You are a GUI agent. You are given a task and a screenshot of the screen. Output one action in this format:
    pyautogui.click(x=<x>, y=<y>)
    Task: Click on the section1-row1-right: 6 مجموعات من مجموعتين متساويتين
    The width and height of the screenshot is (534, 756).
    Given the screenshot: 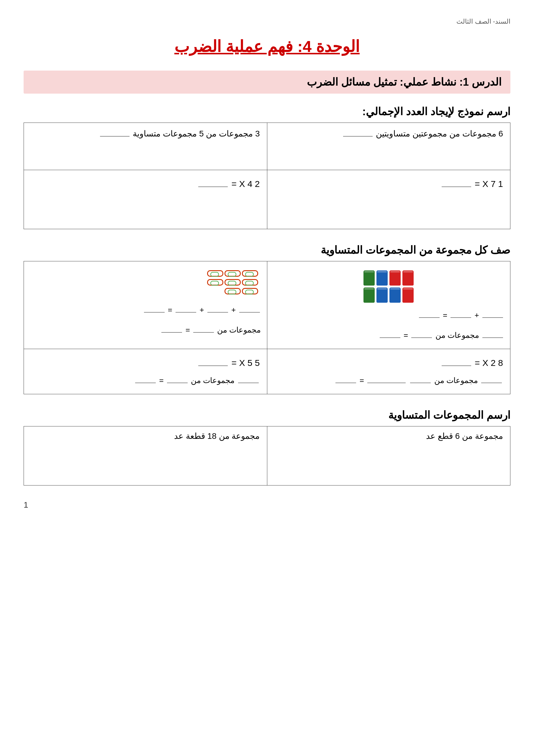 What is the action you would take?
    pyautogui.click(x=389, y=147)
    